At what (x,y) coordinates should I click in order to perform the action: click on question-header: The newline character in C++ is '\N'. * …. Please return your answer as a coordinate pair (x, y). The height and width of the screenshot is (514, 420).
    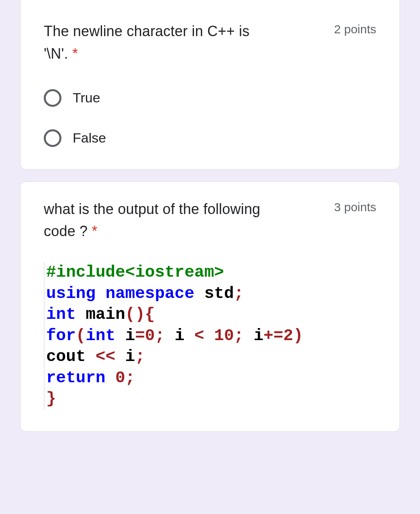
    Looking at the image, I should click on (210, 43).